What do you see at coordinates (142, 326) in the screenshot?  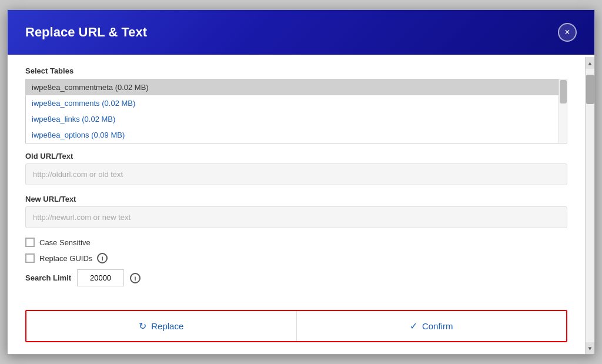 I see `replace-icon: ↻` at bounding box center [142, 326].